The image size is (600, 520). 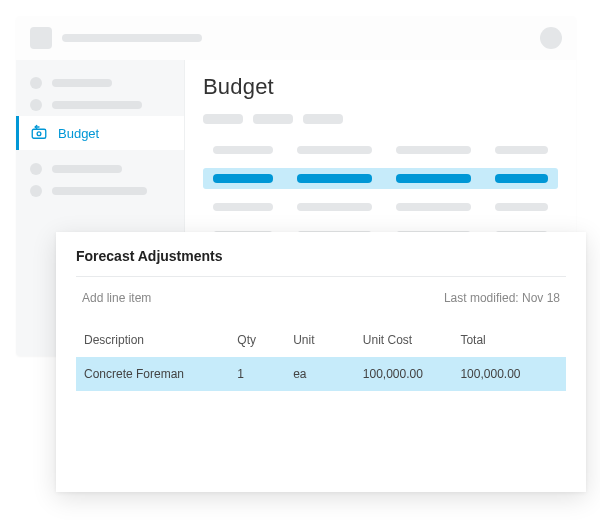 I want to click on cell-unit-cost: 100,000.00, so click(x=412, y=374).